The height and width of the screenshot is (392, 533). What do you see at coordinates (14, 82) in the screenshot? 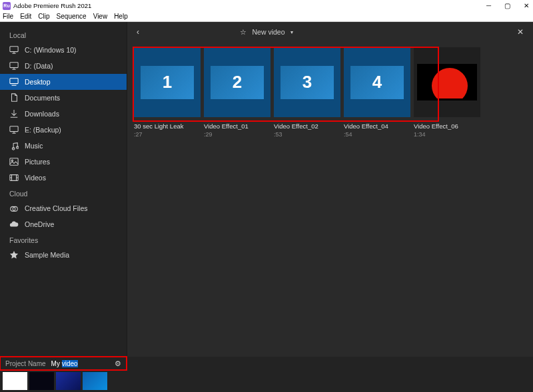
I see `desktop-icon` at bounding box center [14, 82].